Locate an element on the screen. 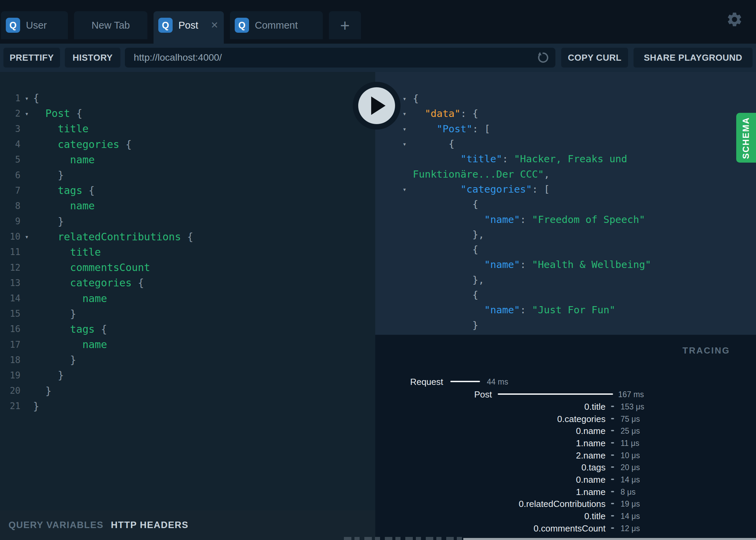 The image size is (756, 540). code-text: "name": "Just For Fun" is located at coordinates (495, 310).